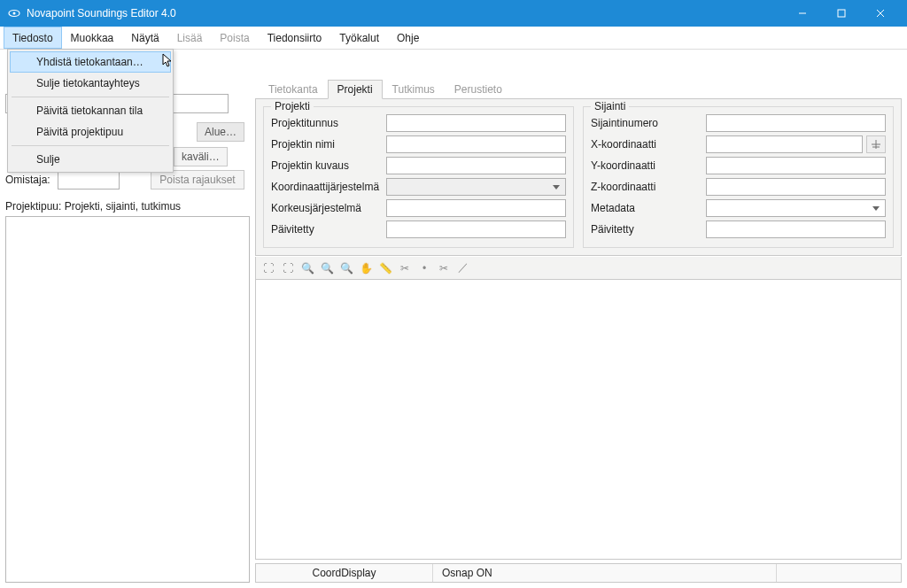  Describe the element at coordinates (454, 38) in the screenshot. I see `menubar: TiedostoMuokkaaNäytäLisääPoistaTiedonsii…` at that location.